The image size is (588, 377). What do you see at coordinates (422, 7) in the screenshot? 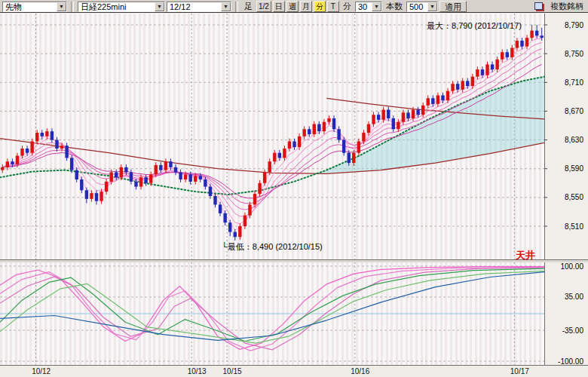
I see `bar-count-input: 500 ▼` at bounding box center [422, 7].